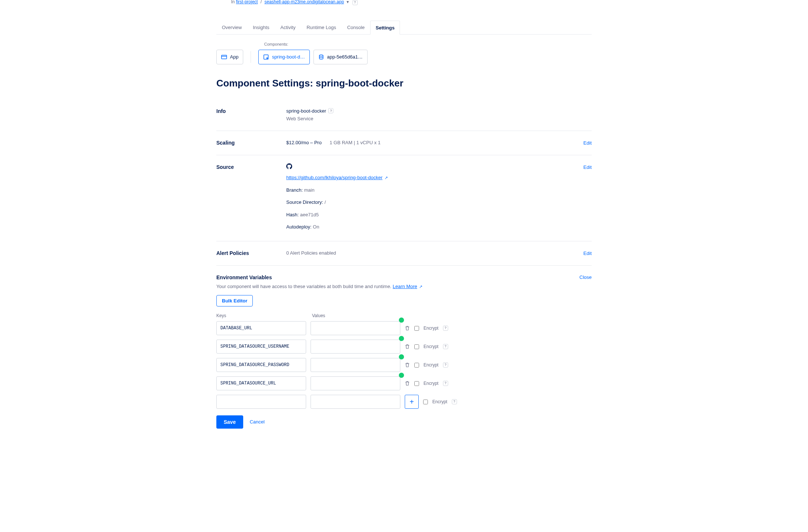 This screenshot has height=532, width=808. I want to click on source-label: Source, so click(251, 198).